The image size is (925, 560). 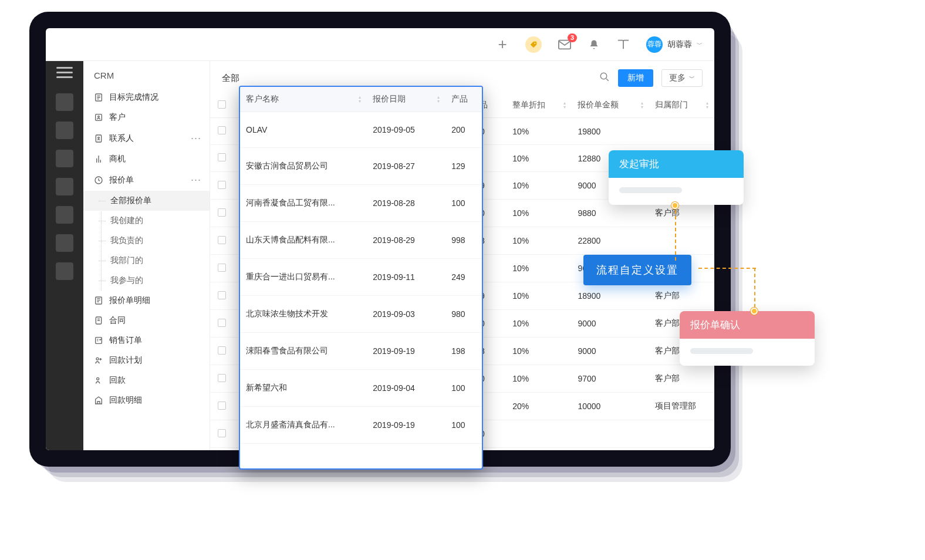 What do you see at coordinates (147, 97) in the screenshot?
I see `sidebar-item-goals: 目标完成情况` at bounding box center [147, 97].